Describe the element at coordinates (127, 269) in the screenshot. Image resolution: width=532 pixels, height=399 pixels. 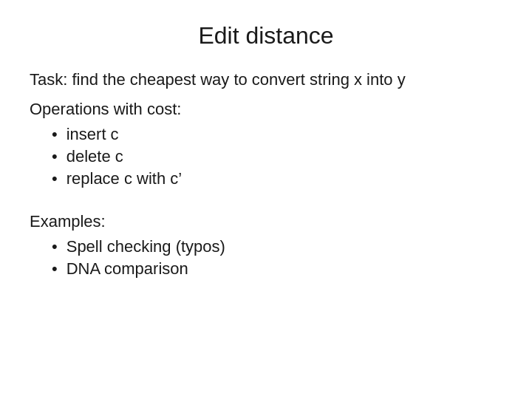
I see `list-item-text: DNA comparison` at that location.